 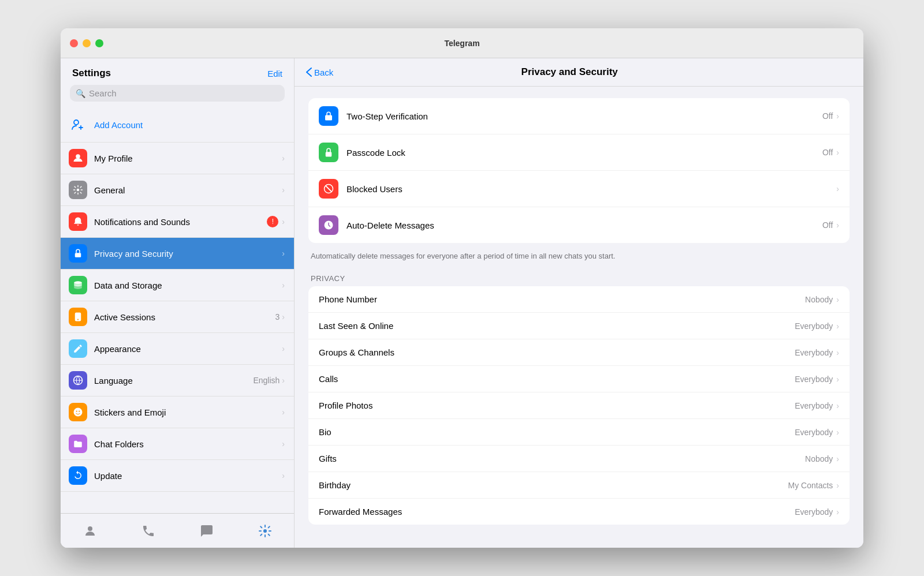 I want to click on last-seen-value: Everybody, so click(x=814, y=326).